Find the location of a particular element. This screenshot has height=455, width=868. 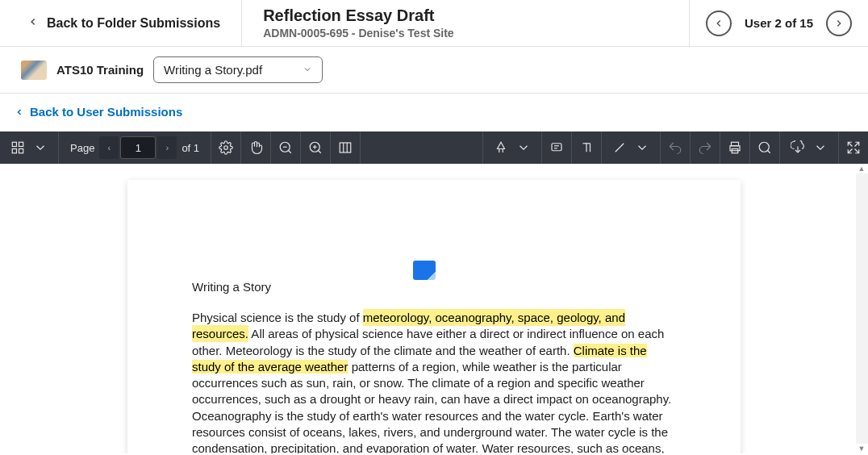

undo-button is located at coordinates (675, 148).